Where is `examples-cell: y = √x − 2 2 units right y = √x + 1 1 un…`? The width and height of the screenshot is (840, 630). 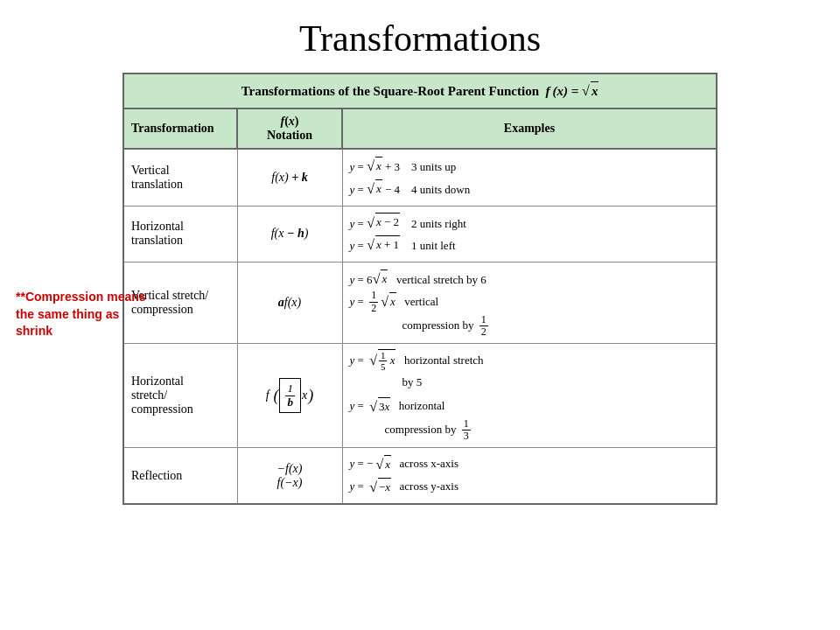
examples-cell: y = √x − 2 2 units right y = √x + 1 1 un… is located at coordinates (529, 234).